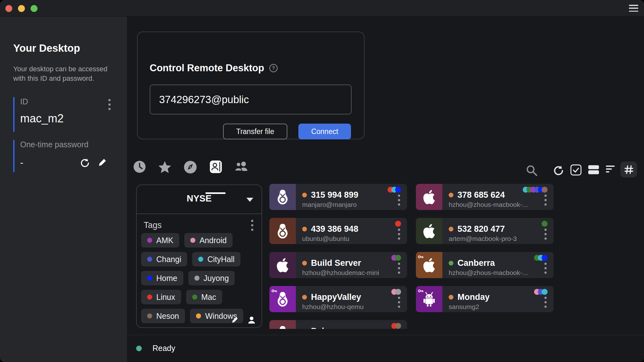 Image resolution: width=644 pixels, height=362 pixels. I want to click on one-time-password-label: One-time password, so click(69, 144).